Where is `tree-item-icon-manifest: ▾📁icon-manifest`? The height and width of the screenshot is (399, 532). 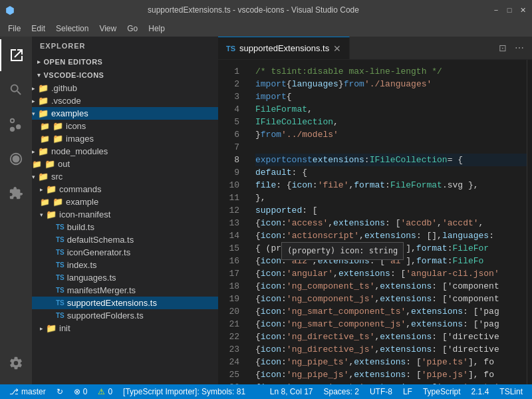
tree-item-icon-manifest: ▾📁icon-manifest is located at coordinates (125, 214).